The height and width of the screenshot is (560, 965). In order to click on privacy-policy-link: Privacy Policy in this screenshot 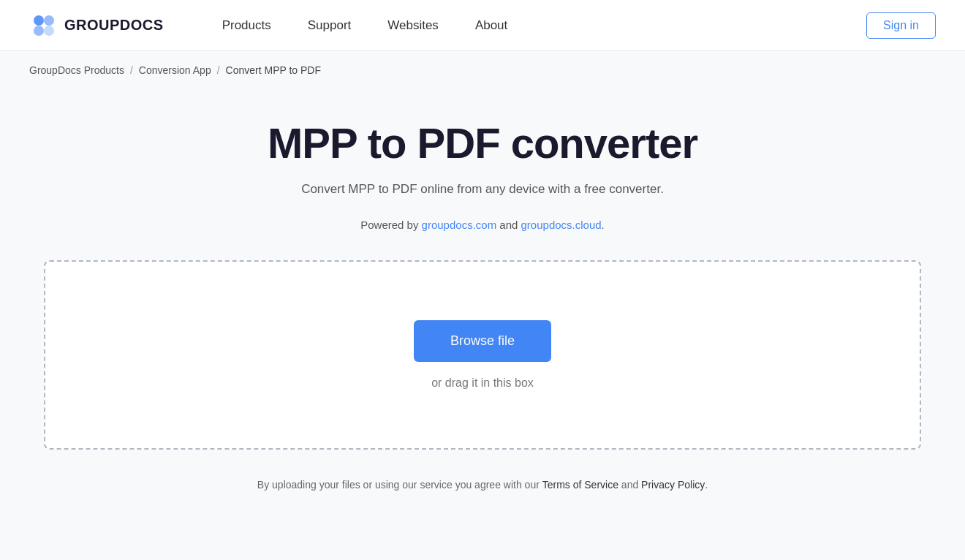, I will do `click(673, 485)`.